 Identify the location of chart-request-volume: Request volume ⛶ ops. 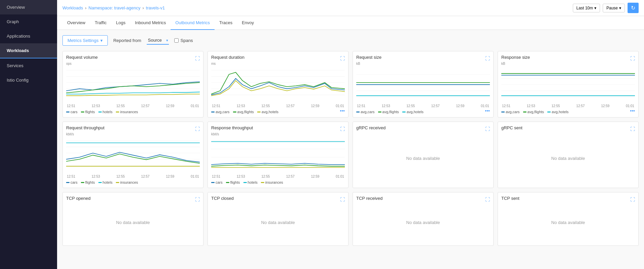
(133, 84).